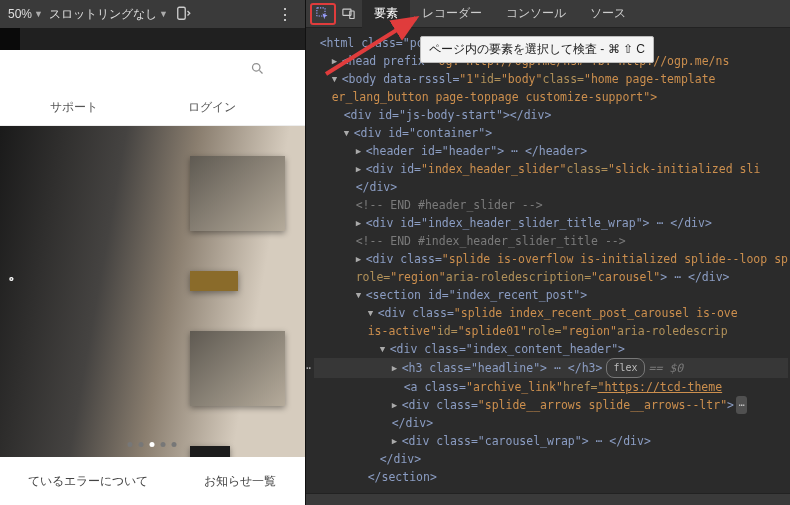 The image size is (790, 505). Describe the element at coordinates (551, 477) in the screenshot. I see `dom-line: </section>` at that location.